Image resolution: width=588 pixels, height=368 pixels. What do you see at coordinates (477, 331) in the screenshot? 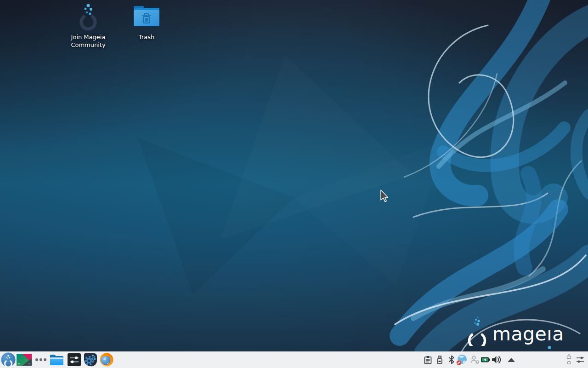
I see `mageia-logo-cauldron-icon` at bounding box center [477, 331].